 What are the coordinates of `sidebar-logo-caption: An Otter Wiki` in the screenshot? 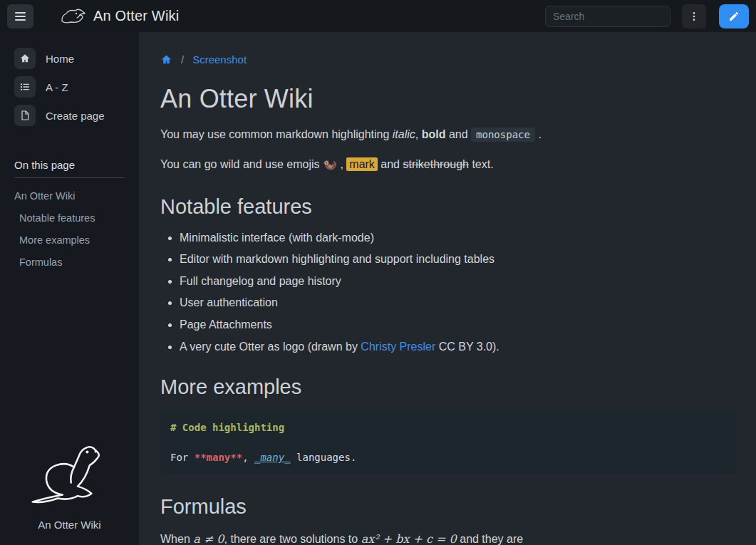 It's located at (70, 524).